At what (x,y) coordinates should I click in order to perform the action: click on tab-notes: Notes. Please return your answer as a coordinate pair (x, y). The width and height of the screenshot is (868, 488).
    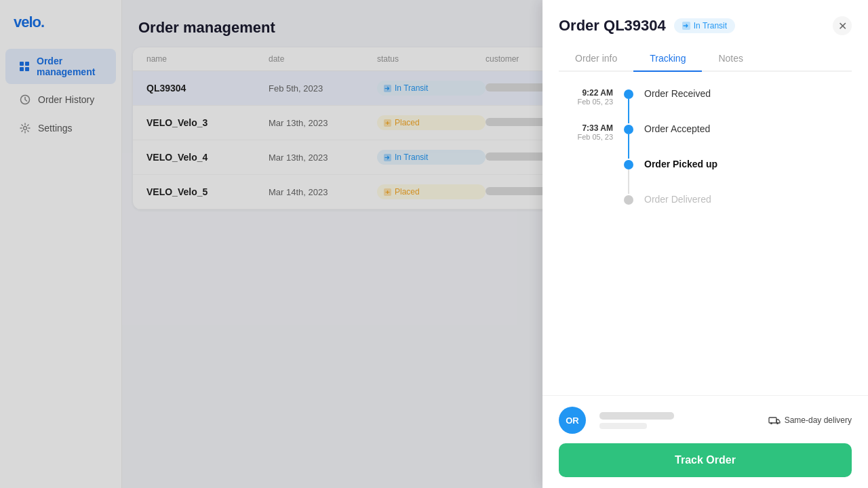
    Looking at the image, I should click on (731, 59).